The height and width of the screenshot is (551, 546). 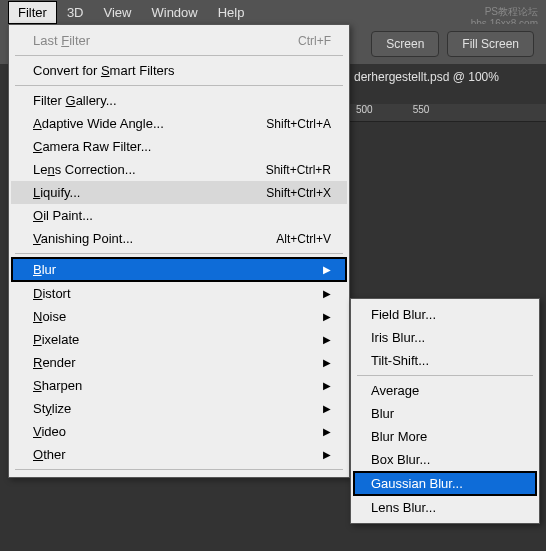 I want to click on menubar-3d: 3D, so click(x=76, y=12).